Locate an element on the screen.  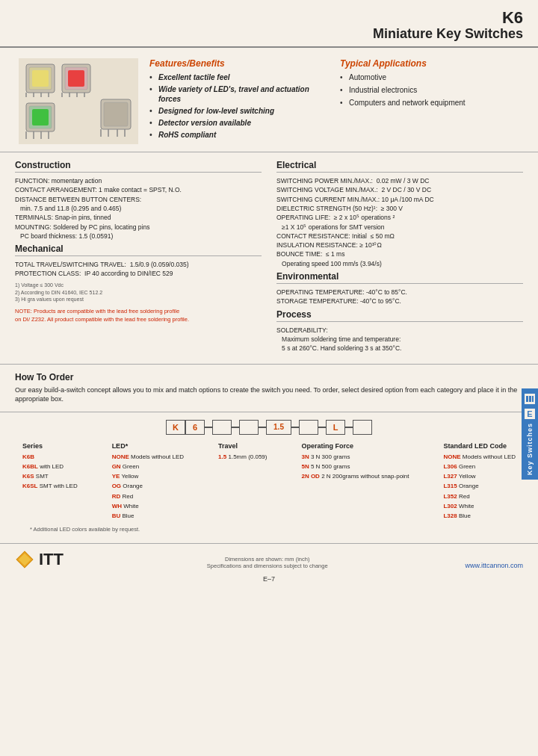
series-label: Series is located at coordinates (50, 446).